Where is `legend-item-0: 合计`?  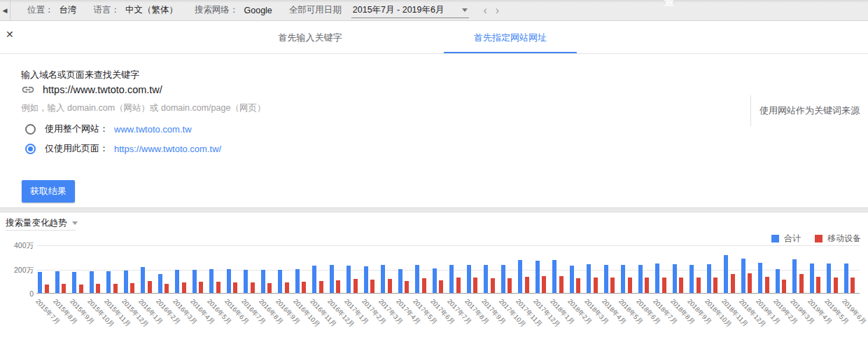 legend-item-0: 合计 is located at coordinates (786, 238).